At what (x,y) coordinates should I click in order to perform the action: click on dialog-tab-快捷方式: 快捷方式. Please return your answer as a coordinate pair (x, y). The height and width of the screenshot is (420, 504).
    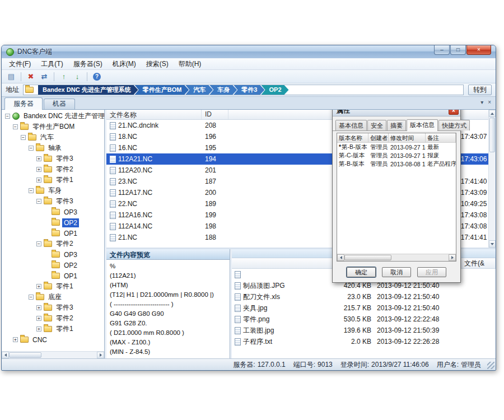
    Looking at the image, I should click on (454, 125).